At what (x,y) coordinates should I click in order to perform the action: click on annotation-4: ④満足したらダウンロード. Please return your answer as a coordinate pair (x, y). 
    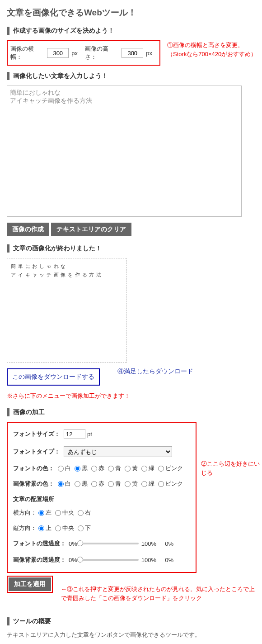
    Looking at the image, I should click on (155, 371).